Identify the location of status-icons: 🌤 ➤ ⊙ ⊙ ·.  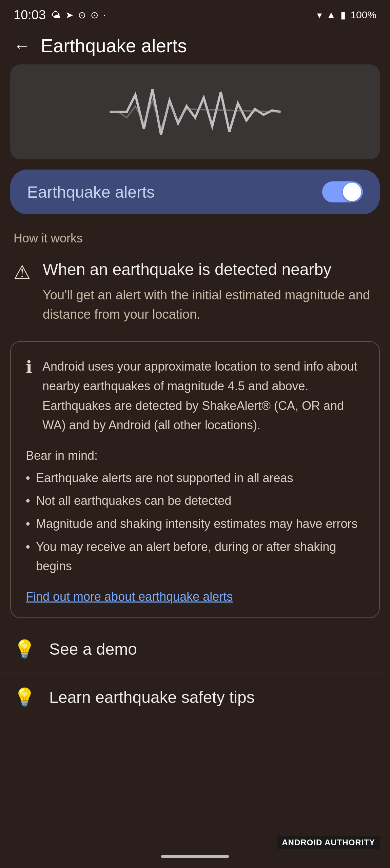
(79, 15).